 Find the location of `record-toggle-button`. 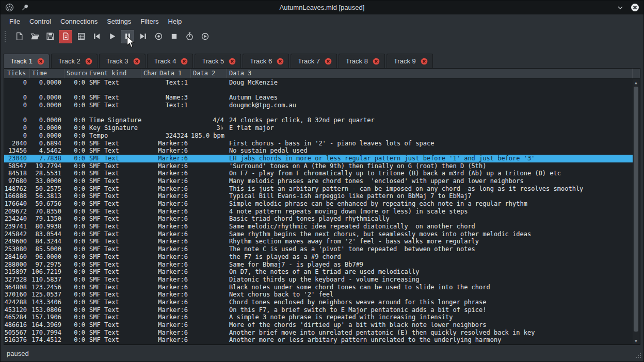

record-toggle-button is located at coordinates (66, 37).